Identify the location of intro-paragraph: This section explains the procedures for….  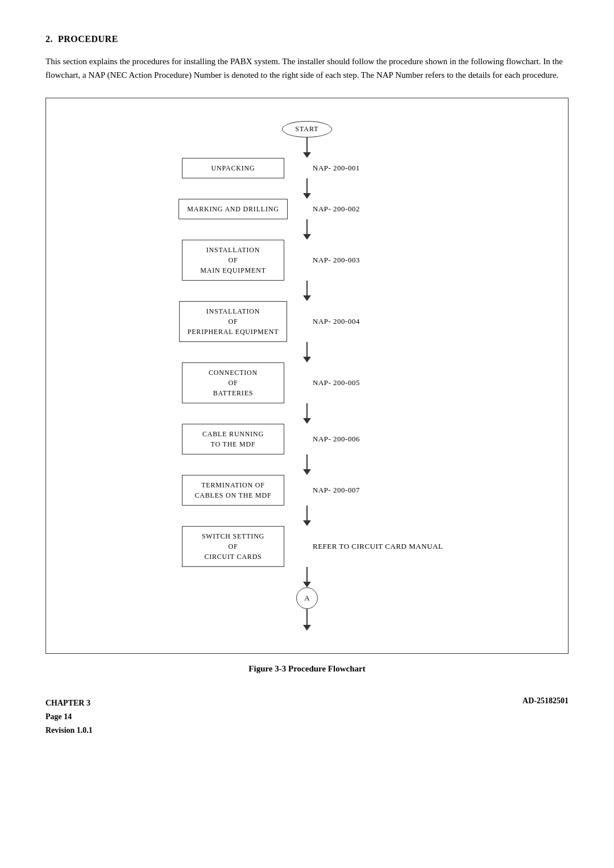
(307, 68).